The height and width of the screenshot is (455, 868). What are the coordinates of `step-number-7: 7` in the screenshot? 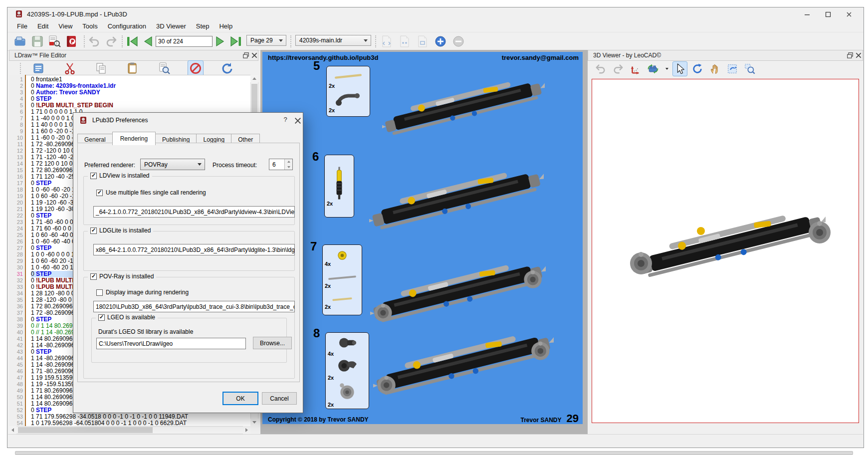 It's located at (313, 246).